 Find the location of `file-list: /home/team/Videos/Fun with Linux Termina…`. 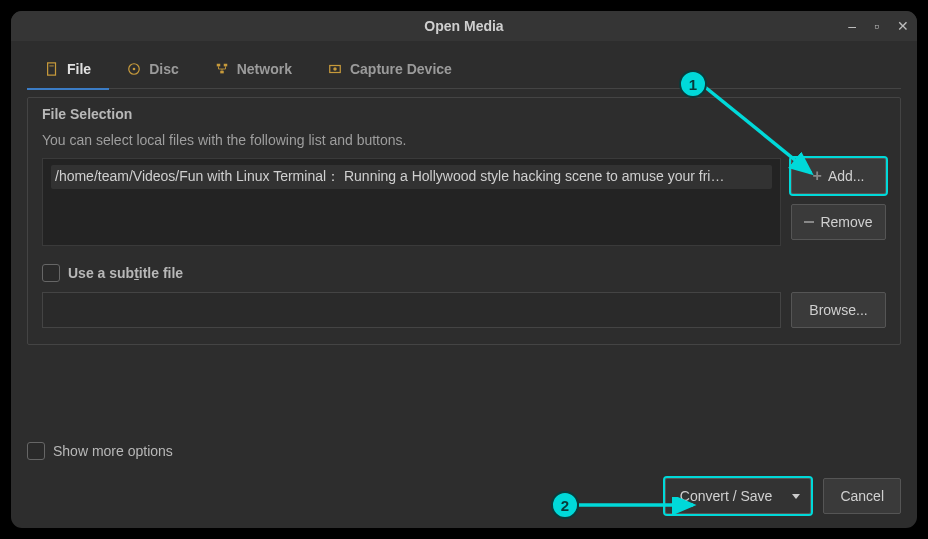

file-list: /home/team/Videos/Fun with Linux Termina… is located at coordinates (412, 202).